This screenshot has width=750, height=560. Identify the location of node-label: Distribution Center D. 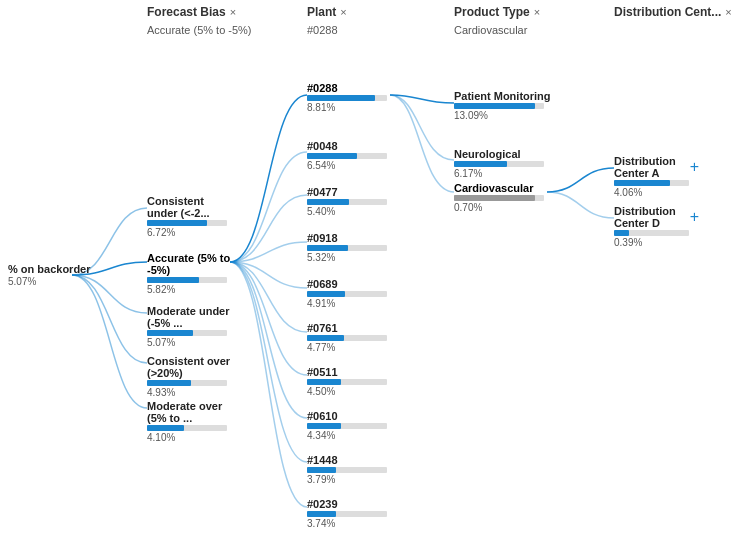
(648, 217).